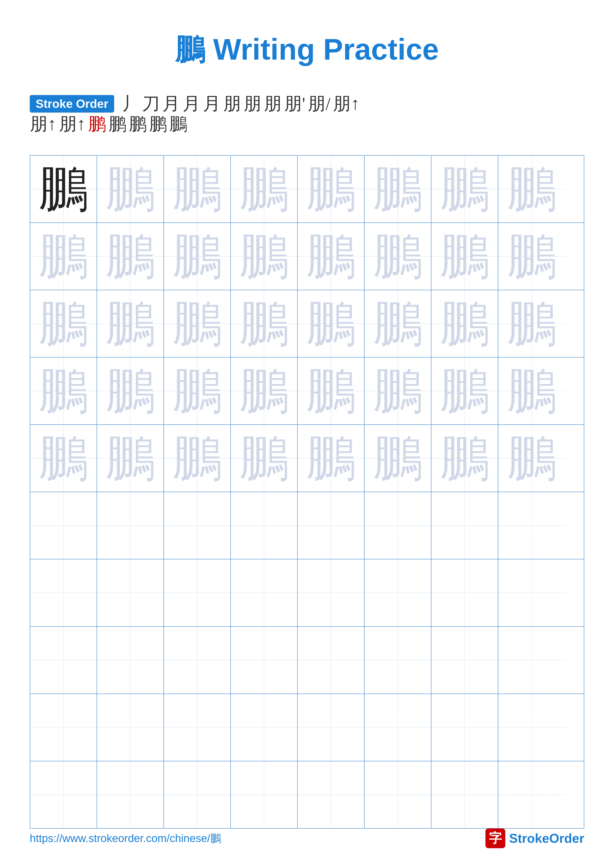 This screenshot has width=614, height=868. I want to click on grid-cell-3-3: 鵬, so click(197, 324).